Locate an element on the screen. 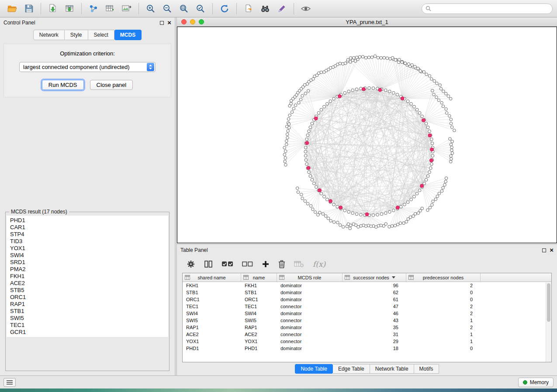 Image resolution: width=557 pixels, height=392 pixels. maximize-window-icon is located at coordinates (201, 22).